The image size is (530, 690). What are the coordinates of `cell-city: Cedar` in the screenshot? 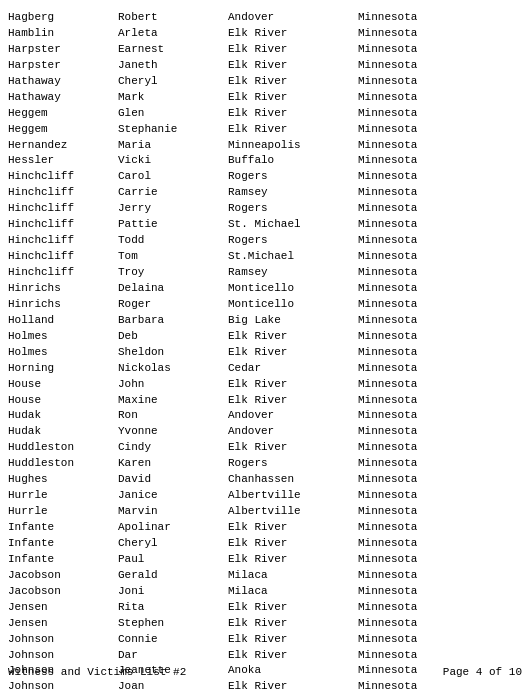 It's located at (293, 369).